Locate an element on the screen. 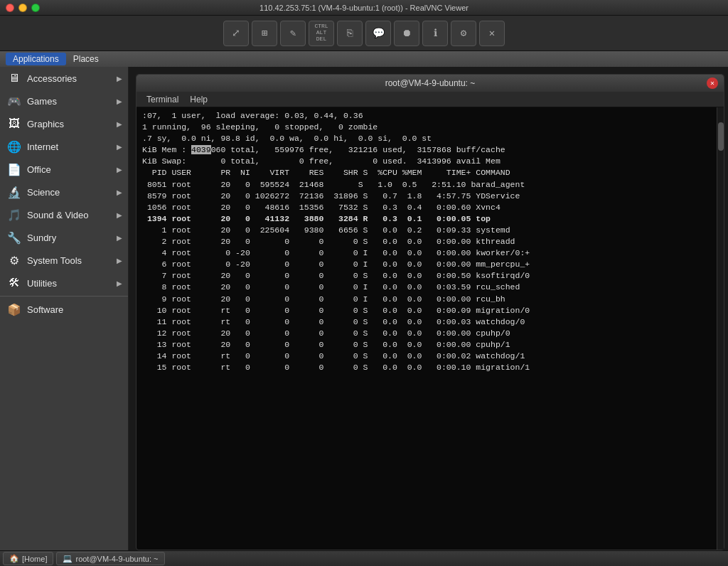 The height and width of the screenshot is (566, 728). ctrl-alt-del-button: CTRLALTDEL is located at coordinates (321, 33).